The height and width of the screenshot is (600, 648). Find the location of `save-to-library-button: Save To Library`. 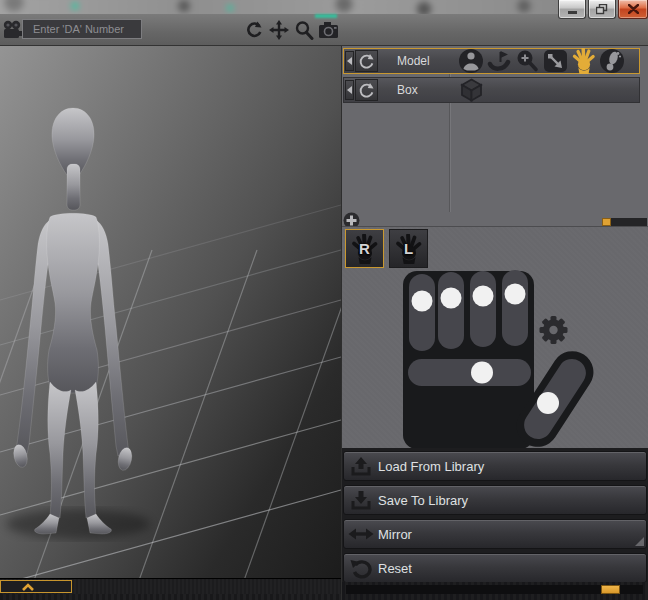

save-to-library-button: Save To Library is located at coordinates (495, 500).